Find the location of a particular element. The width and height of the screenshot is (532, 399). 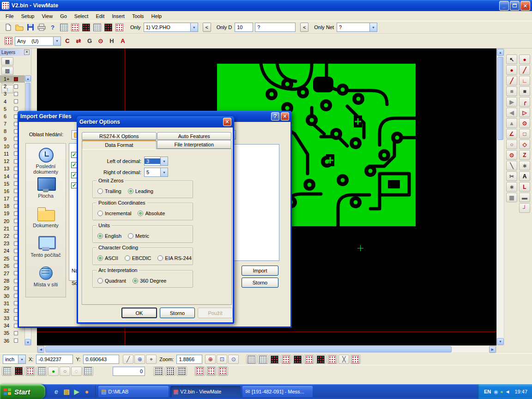

units-combo: inch ▼ is located at coordinates (14, 359).